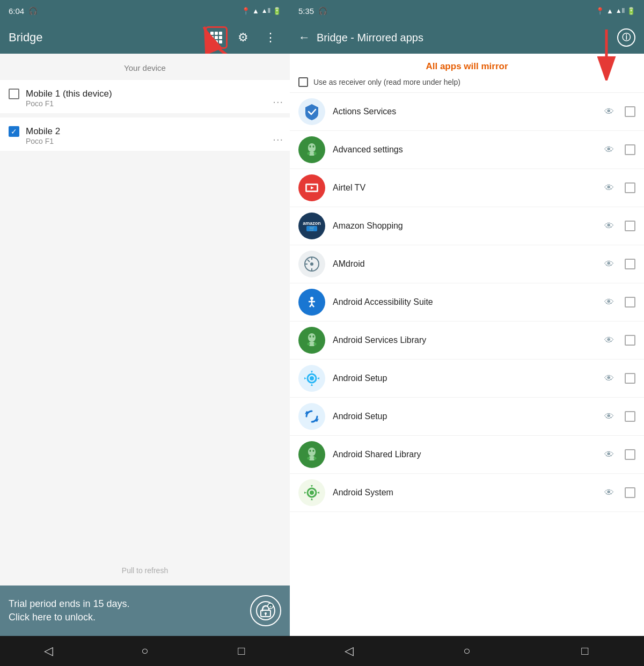  Describe the element at coordinates (467, 11) in the screenshot. I see `right-status-bar: 5:35 🎧 📍 ▲ ▲ll 🔋` at that location.